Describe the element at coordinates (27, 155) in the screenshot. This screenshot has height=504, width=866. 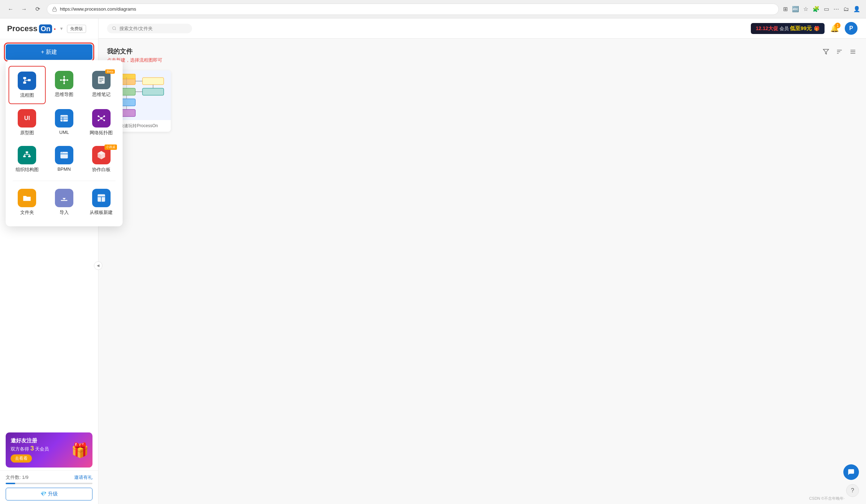
I see `org-icon` at that location.